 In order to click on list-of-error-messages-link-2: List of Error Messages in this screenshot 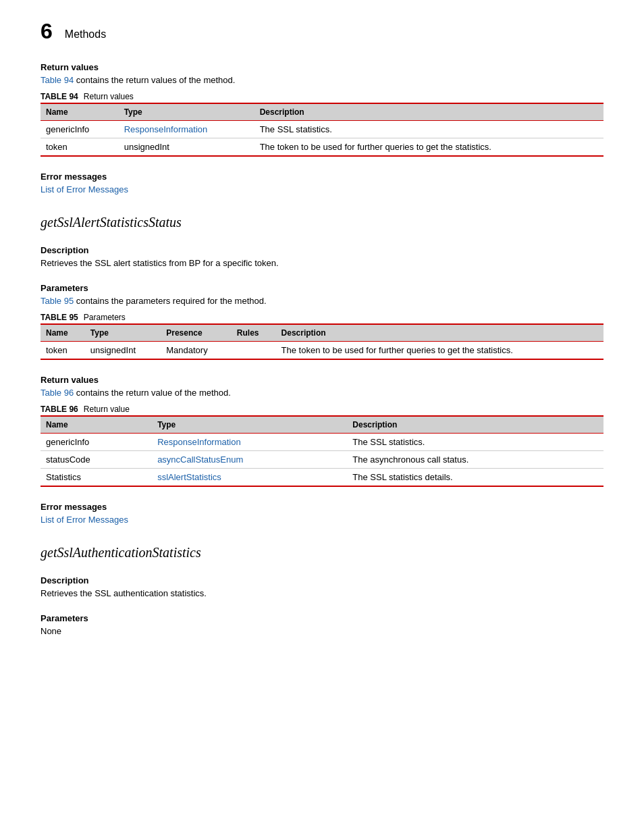, I will do `click(84, 520)`.